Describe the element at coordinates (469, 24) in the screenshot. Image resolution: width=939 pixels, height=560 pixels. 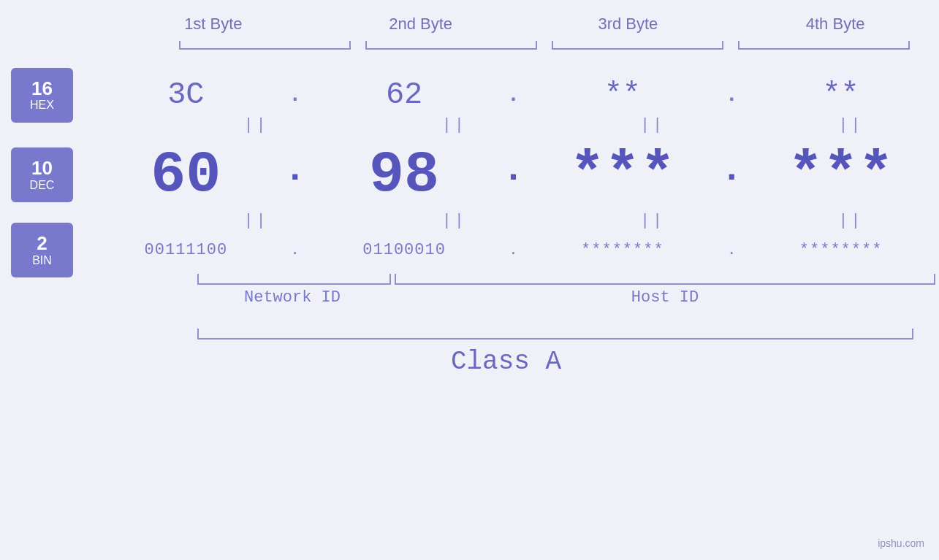
I see `byte-headers: 1st Byte 2nd Byte 3rd Byte 4th Byte` at that location.